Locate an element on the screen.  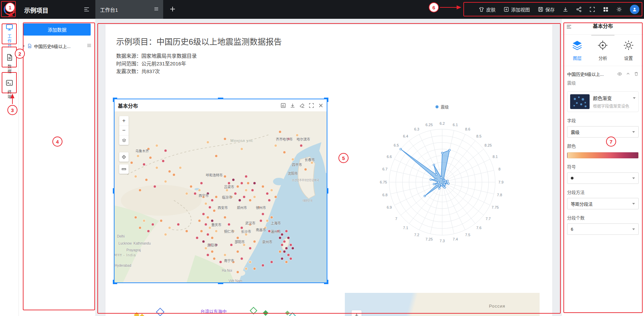
map-label: 长沙市 is located at coordinates (246, 231).